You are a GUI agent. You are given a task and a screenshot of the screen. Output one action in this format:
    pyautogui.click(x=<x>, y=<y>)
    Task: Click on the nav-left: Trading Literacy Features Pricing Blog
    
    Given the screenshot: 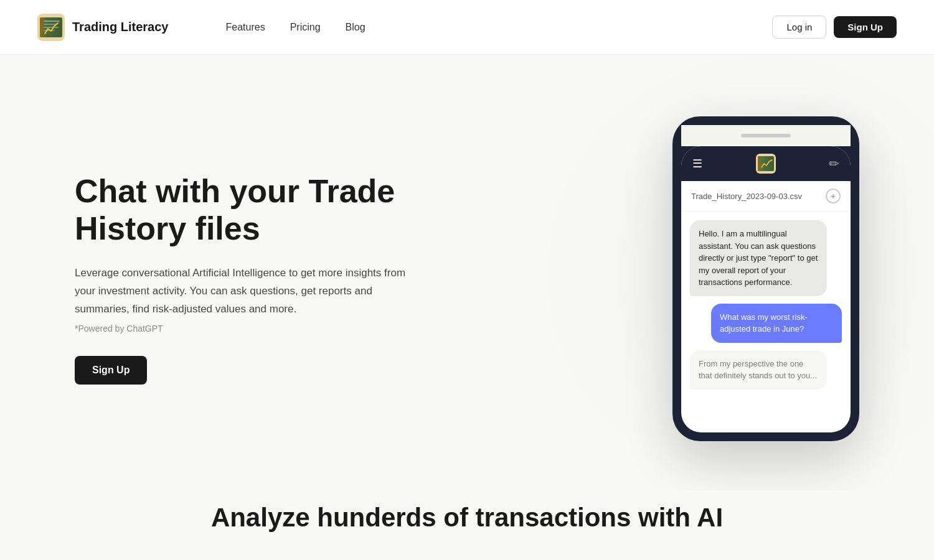 What is the action you would take?
    pyautogui.click(x=202, y=27)
    